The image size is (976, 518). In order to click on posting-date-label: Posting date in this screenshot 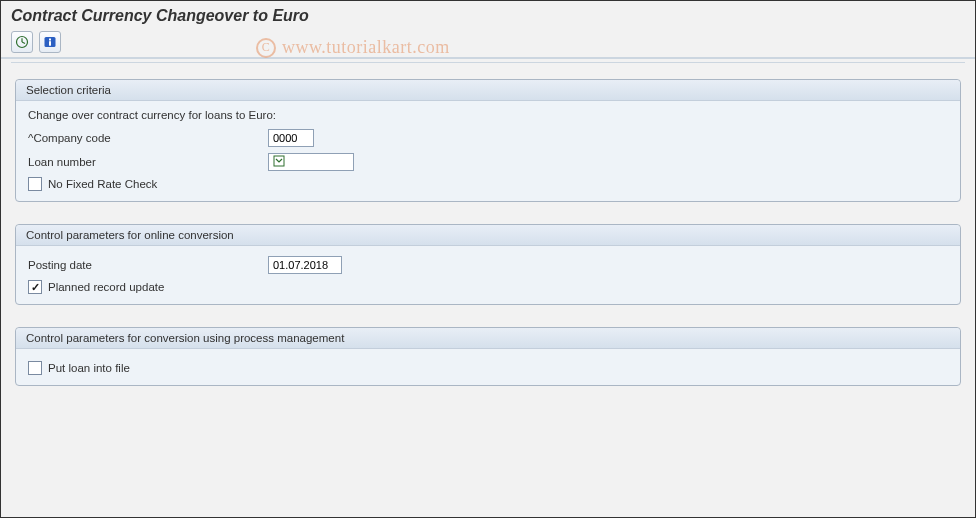, I will do `click(148, 265)`.